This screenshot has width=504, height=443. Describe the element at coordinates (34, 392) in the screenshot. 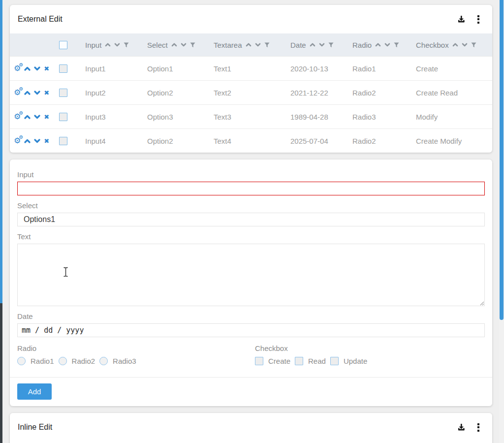

I see `add-button: Add` at that location.